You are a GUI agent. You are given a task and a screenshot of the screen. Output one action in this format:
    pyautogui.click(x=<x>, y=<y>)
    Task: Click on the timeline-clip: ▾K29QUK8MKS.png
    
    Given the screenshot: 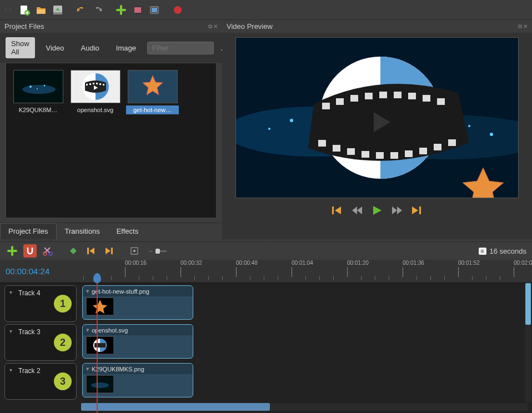 What is the action you would take?
    pyautogui.click(x=138, y=380)
    